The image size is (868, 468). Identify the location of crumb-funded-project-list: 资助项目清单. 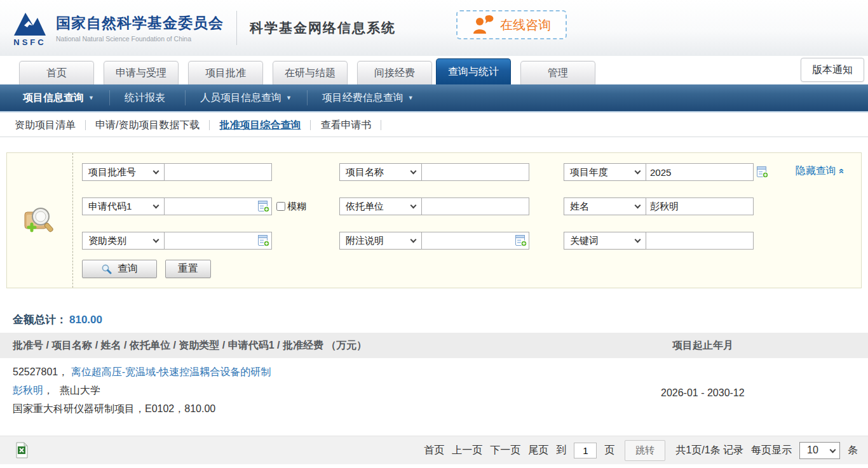
(45, 126).